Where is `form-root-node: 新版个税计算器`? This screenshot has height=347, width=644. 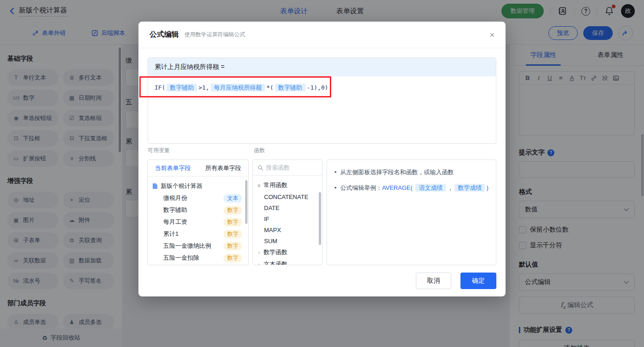 form-root-node: 新版个税计算器 is located at coordinates (198, 186).